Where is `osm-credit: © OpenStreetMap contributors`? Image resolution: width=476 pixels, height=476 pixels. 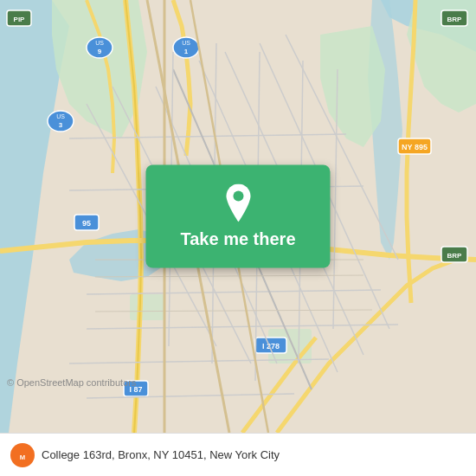
osm-credit: © OpenStreetMap contributors is located at coordinates (71, 383).